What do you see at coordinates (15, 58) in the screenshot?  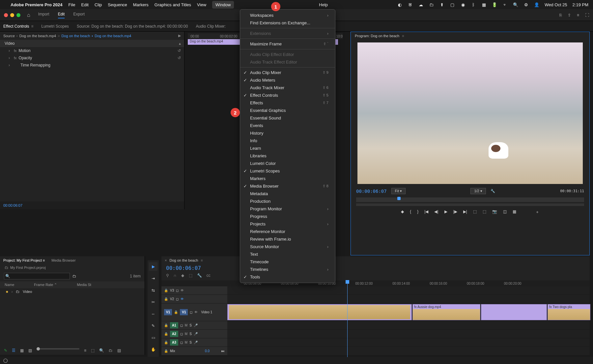 I see `fx-badge-icon: fx` at bounding box center [15, 58].